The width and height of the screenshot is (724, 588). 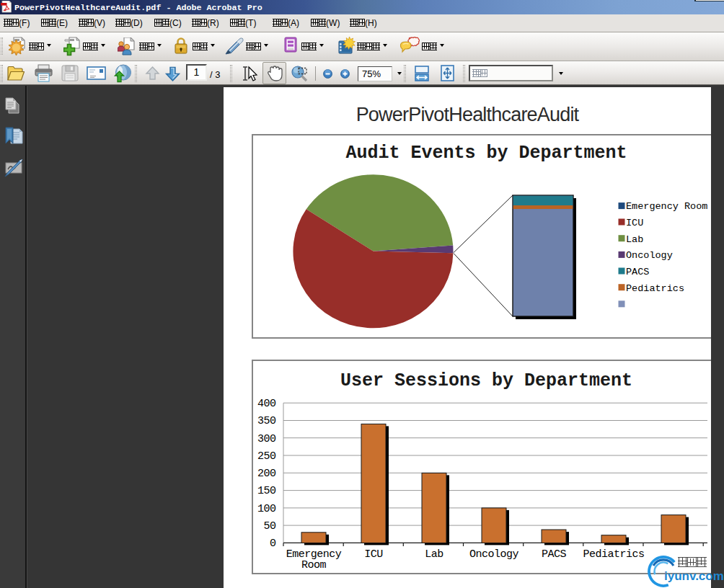 I want to click on svg-text: 250, so click(x=267, y=457).